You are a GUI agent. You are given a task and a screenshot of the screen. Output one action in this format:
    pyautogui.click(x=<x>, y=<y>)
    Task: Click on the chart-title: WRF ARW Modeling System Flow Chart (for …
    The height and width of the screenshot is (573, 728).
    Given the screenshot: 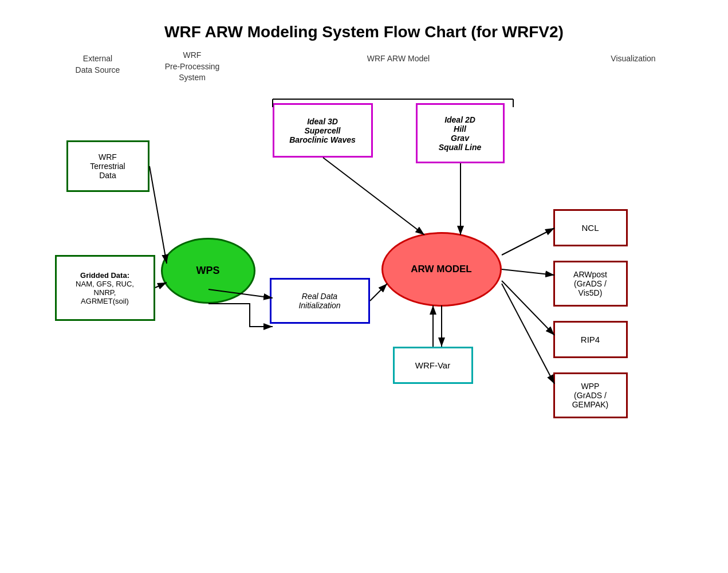 What is the action you would take?
    pyautogui.click(x=364, y=33)
    